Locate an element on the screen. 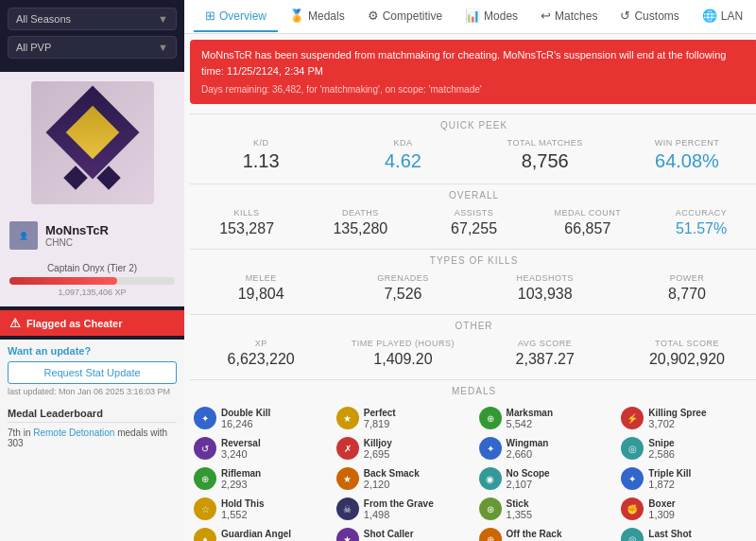  ban-notice: MoNnsTcR has been suspended from matchma… is located at coordinates (472, 72).